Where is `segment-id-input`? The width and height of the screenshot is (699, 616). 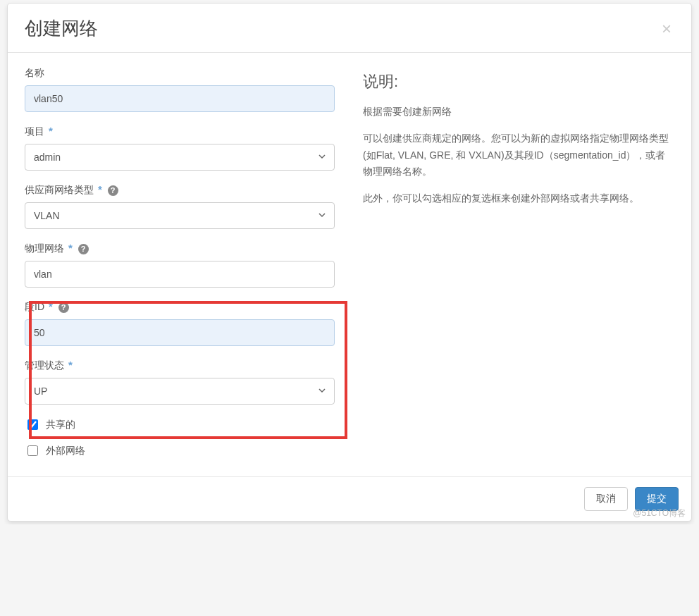
segment-id-input is located at coordinates (180, 333).